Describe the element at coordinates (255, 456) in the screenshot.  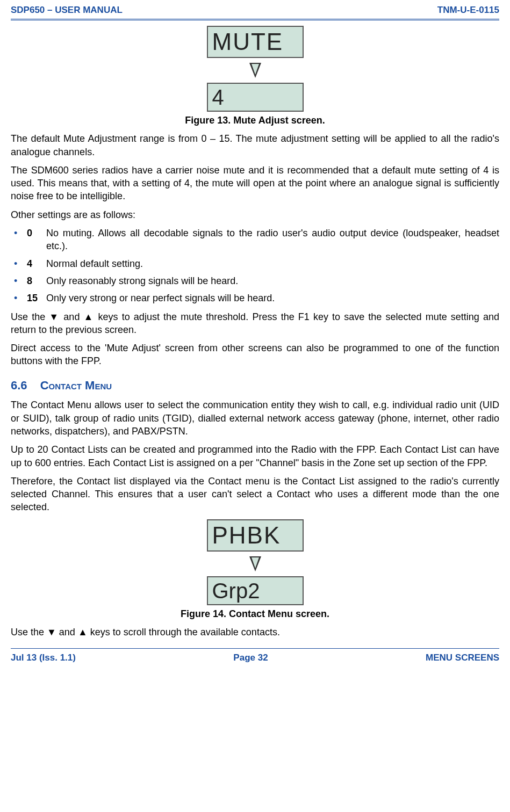
I see `body-text: Up to 20 Contact Lists can be created an…` at that location.